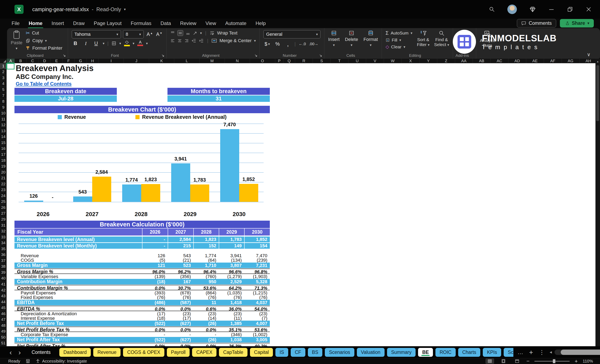  Describe the element at coordinates (482, 61) in the screenshot. I see `column-header-AB: AB` at that location.